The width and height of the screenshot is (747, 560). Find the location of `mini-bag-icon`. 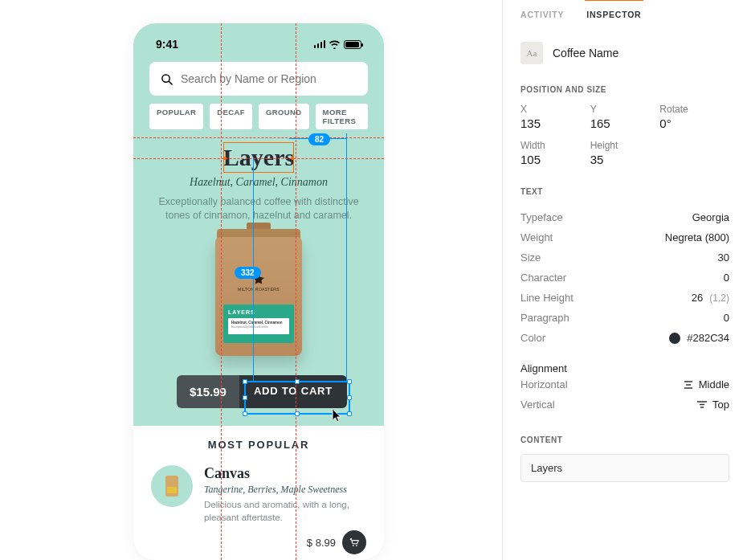

mini-bag-icon is located at coordinates (172, 486).